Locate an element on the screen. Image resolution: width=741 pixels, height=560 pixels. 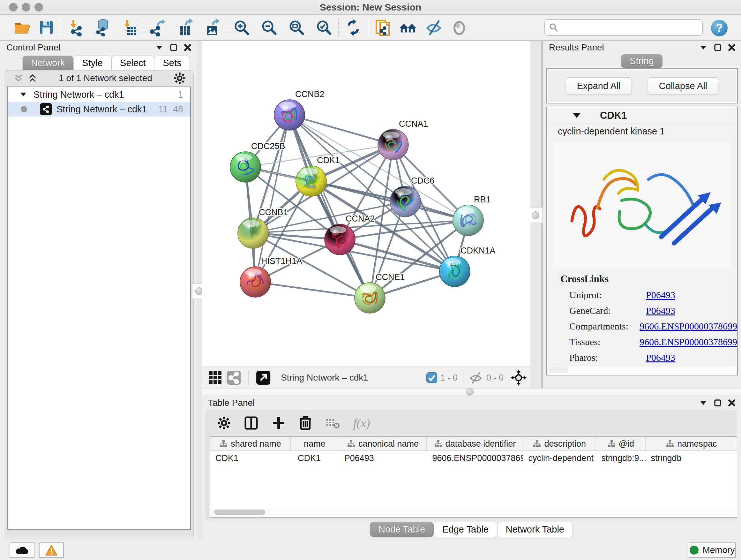
column-header: description is located at coordinates (560, 444).